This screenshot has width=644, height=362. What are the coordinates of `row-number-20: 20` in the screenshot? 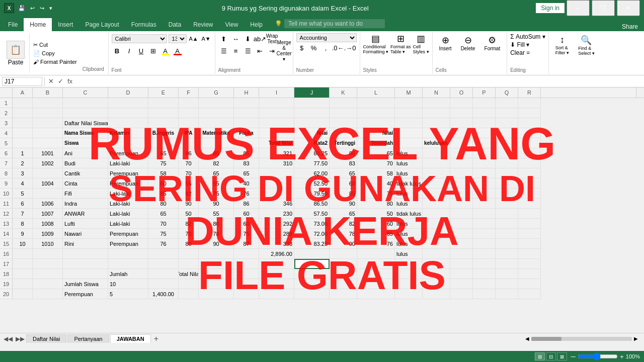 It's located at (6, 294).